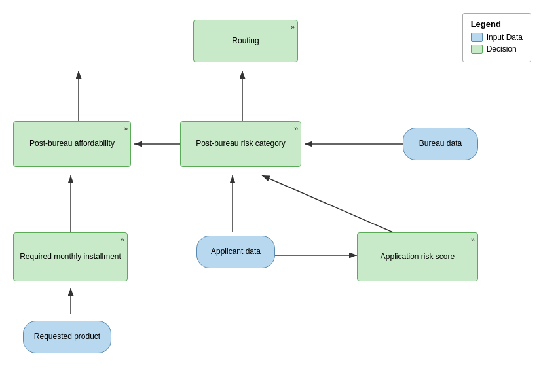 This screenshot has height=392, width=541. I want to click on legend-title: Legend, so click(496, 24).